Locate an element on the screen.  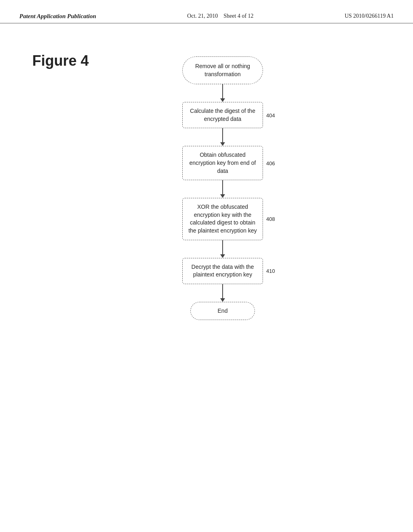
node-408: XOR the obfuscated encryption key with t… is located at coordinates (223, 219).